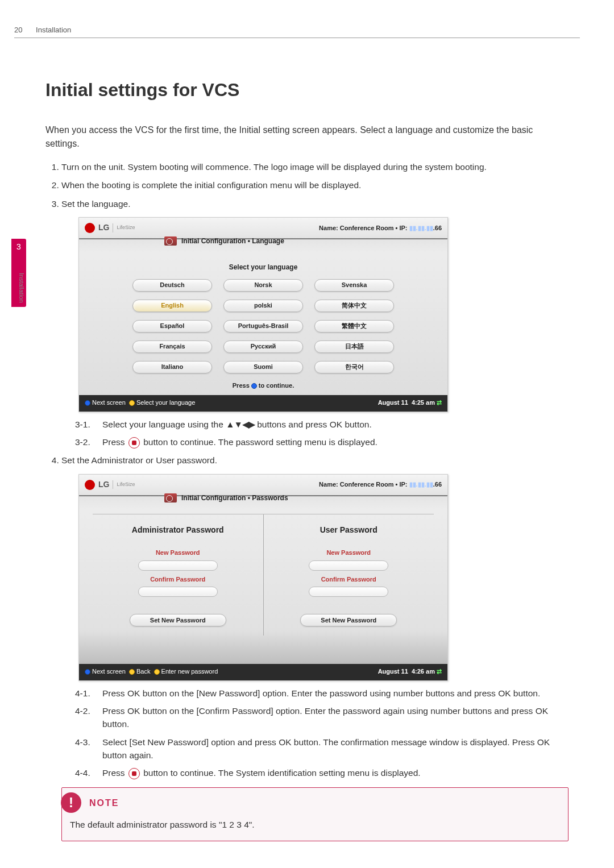  Describe the element at coordinates (263, 326) in the screenshot. I see `language-grid: Deutsch Norsk Svenska English polski 简体中…` at that location.